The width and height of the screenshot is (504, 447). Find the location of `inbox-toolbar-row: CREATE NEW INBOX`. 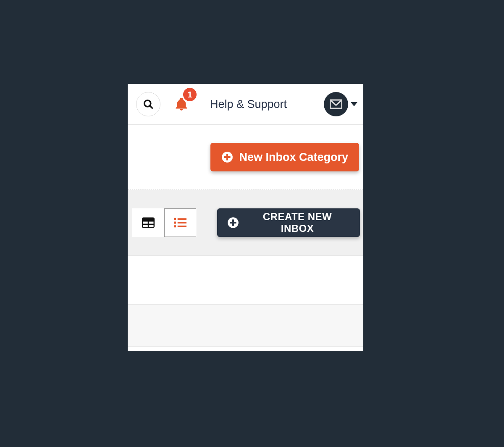

inbox-toolbar-row: CREATE NEW INBOX is located at coordinates (245, 223).